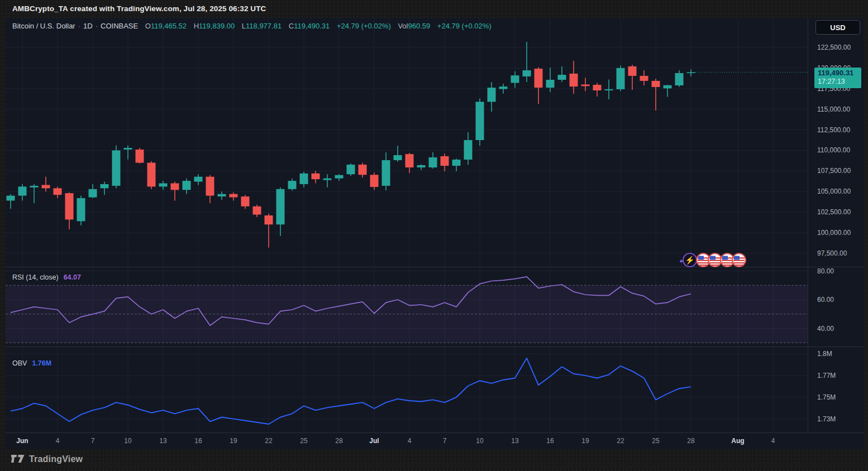 The image size is (868, 471). I want to click on price-tick-label: 60.00, so click(826, 300).